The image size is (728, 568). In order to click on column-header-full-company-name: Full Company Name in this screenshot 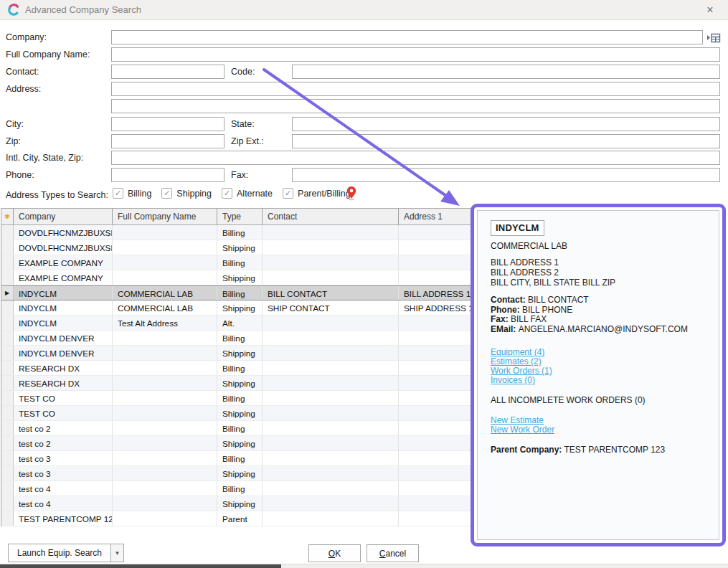, I will do `click(165, 217)`.